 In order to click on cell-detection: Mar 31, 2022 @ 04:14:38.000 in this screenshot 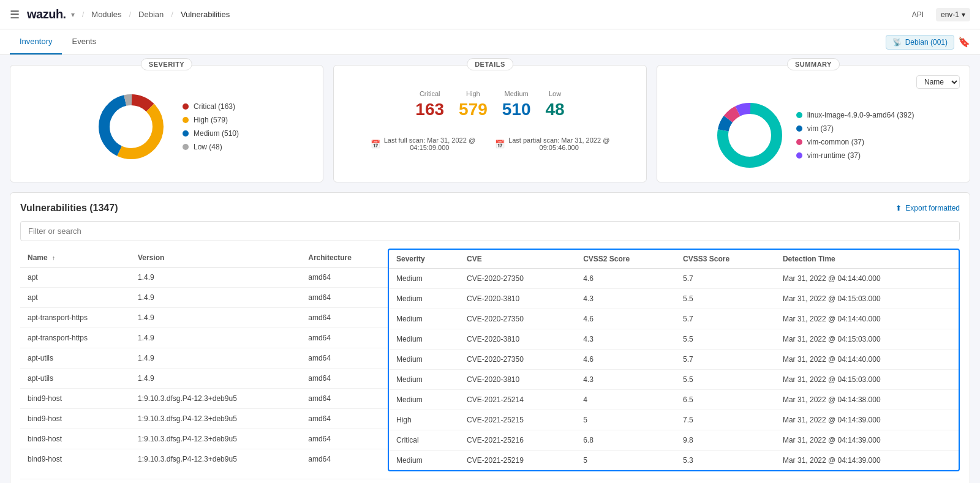, I will do `click(867, 400)`.